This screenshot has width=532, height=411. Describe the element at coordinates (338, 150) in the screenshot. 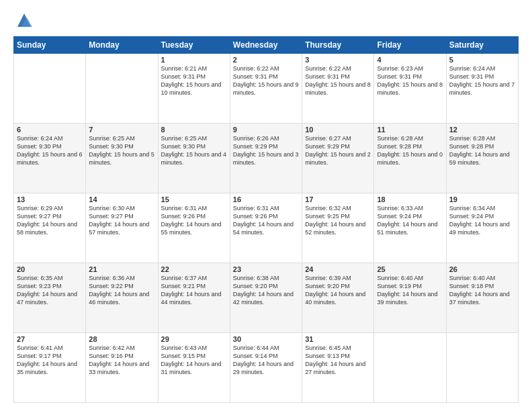

I see `day-info: Sunrise: 6:27 AMSunset: 9:29 PMDaylight:…` at that location.